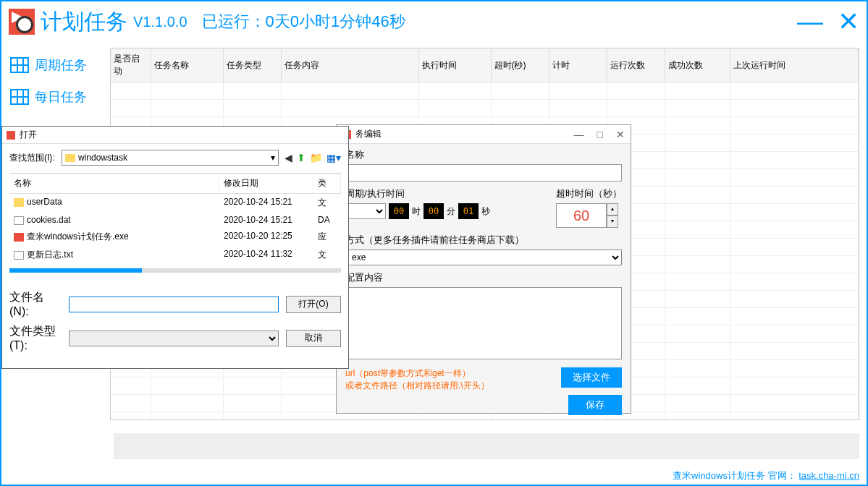 The height and width of the screenshot is (486, 868). Describe the element at coordinates (468, 211) in the screenshot. I see `second-input: 01` at that location.